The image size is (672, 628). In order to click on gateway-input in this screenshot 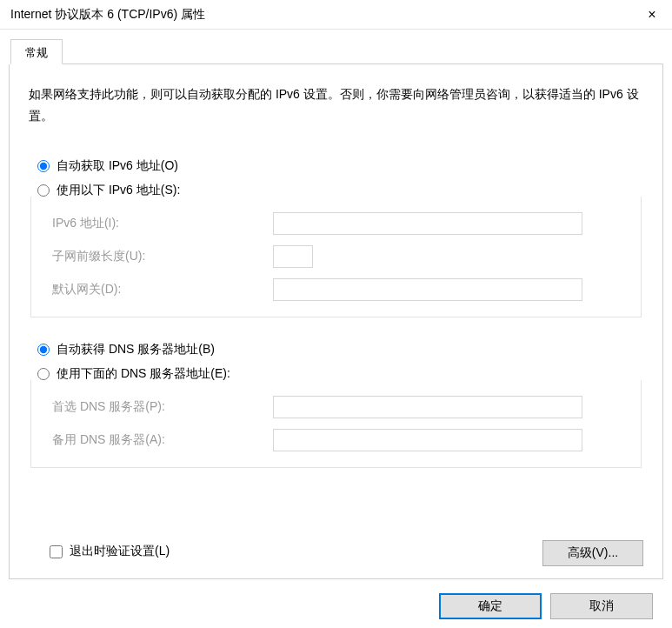, I will do `click(428, 290)`.